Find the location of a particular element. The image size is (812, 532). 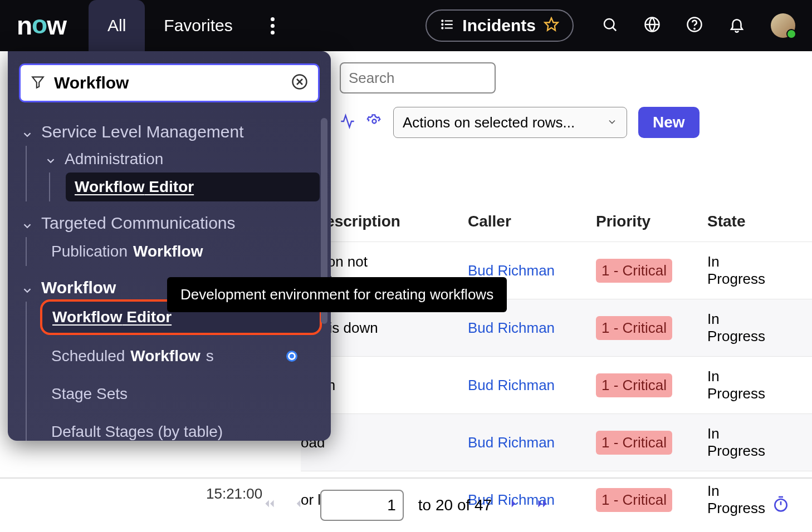

leaf-pre: Scheduled is located at coordinates (88, 356).